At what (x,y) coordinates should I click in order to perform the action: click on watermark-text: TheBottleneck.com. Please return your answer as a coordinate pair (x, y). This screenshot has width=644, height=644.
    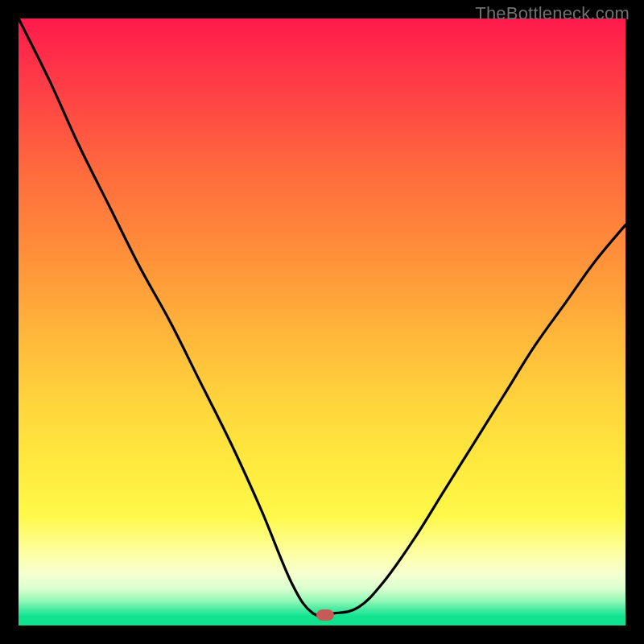
    Looking at the image, I should click on (552, 14).